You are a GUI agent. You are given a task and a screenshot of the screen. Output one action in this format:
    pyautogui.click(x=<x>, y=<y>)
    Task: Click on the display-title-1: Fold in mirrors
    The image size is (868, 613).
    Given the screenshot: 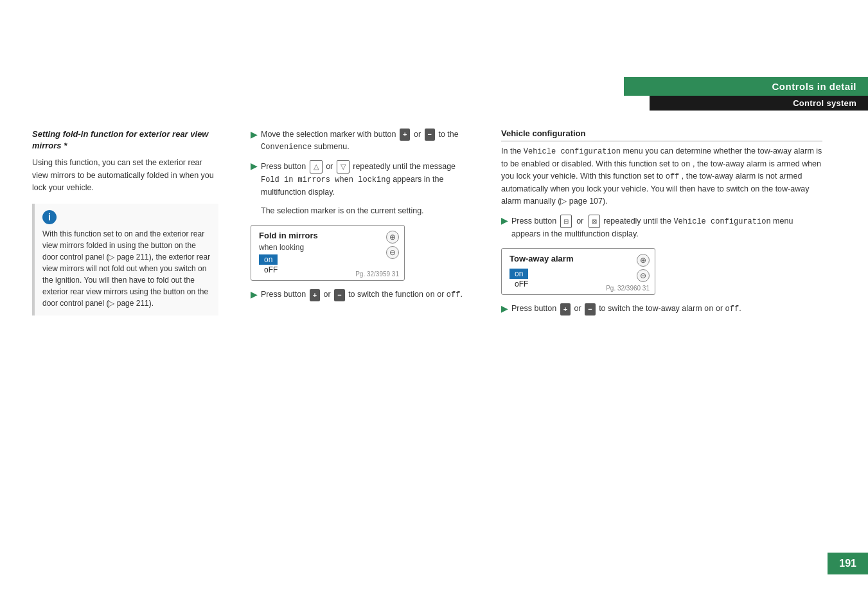 What is the action you would take?
    pyautogui.click(x=328, y=235)
    